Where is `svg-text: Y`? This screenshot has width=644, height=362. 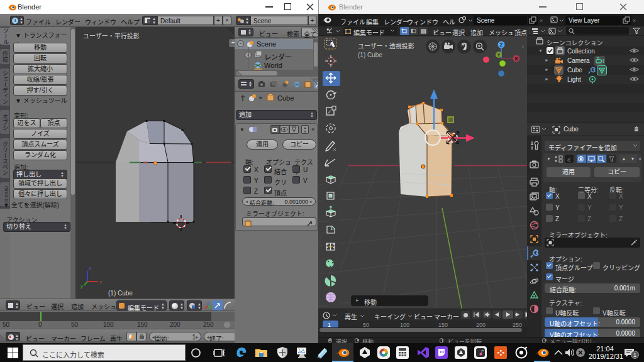 svg-text: Y is located at coordinates (499, 55).